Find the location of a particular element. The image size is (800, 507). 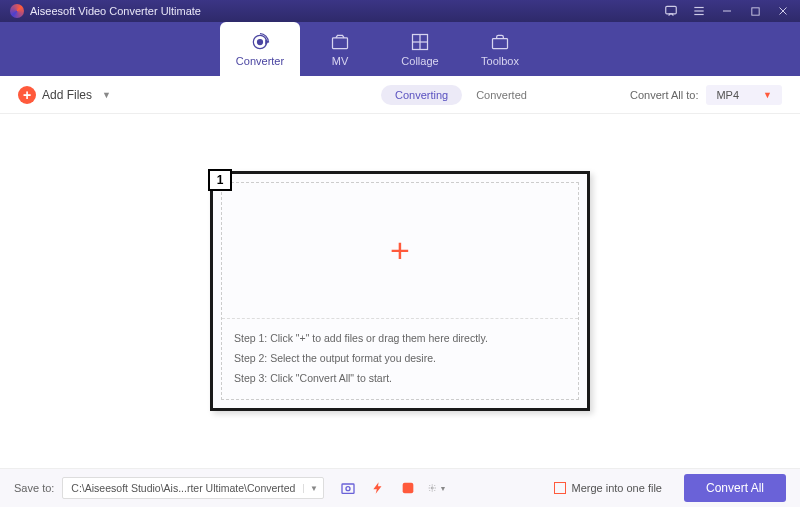

checkbox-icon is located at coordinates (560, 488).